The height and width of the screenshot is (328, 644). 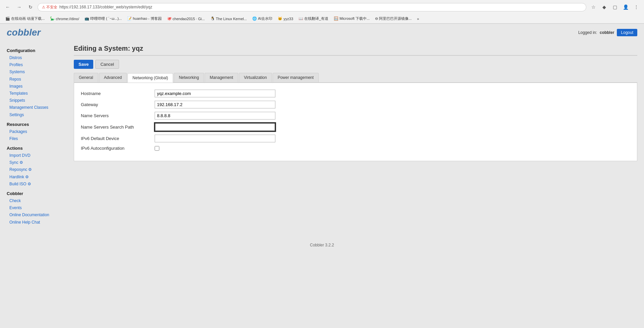 What do you see at coordinates (296, 78) in the screenshot?
I see `tab-power-management: Power management` at bounding box center [296, 78].